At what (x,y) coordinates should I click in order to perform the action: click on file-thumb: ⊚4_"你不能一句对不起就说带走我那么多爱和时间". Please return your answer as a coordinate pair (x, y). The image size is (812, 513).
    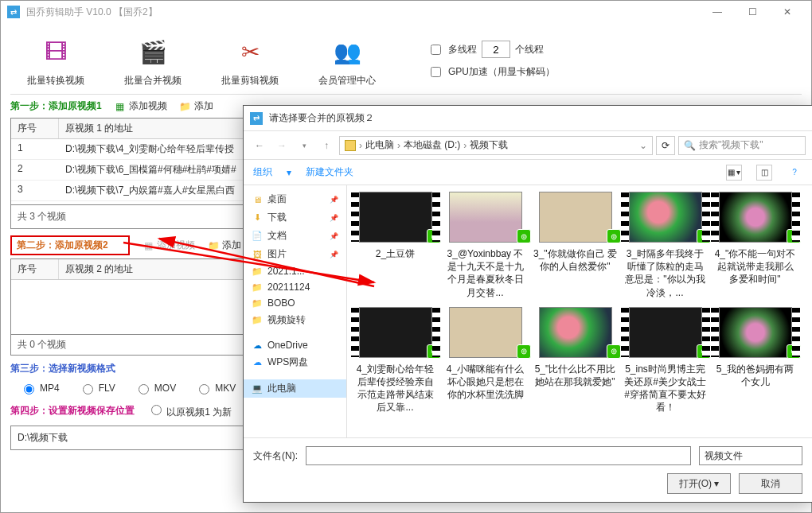
    Looking at the image, I should click on (755, 245).